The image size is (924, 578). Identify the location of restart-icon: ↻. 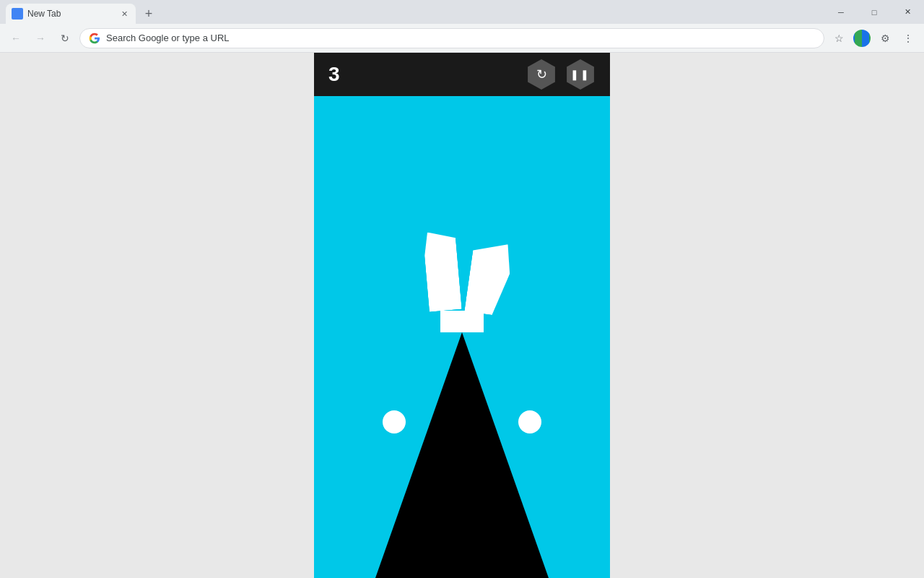
(541, 74).